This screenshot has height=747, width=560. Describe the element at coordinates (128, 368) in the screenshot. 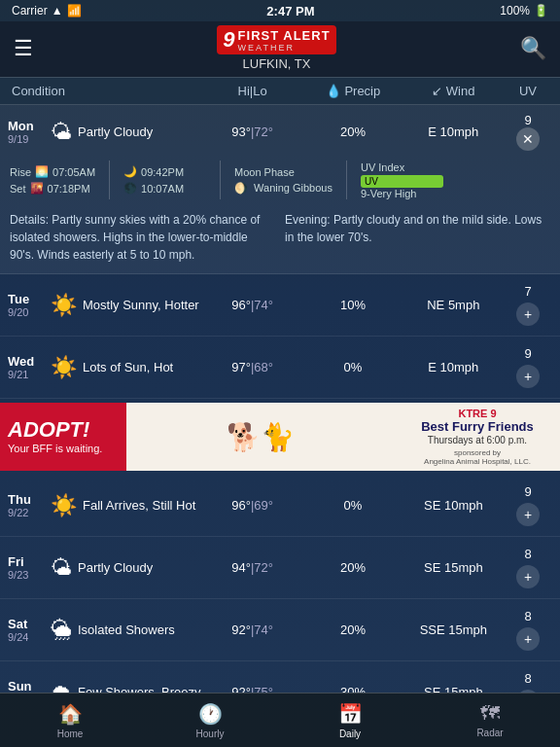

I see `condition-text: Lots of Sun, Hot` at that location.